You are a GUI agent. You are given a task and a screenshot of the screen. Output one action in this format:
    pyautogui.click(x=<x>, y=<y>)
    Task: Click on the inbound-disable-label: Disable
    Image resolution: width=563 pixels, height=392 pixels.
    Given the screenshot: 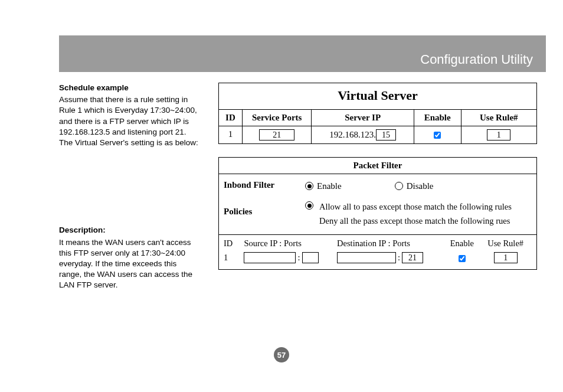 What is the action you would take?
    pyautogui.click(x=420, y=187)
    